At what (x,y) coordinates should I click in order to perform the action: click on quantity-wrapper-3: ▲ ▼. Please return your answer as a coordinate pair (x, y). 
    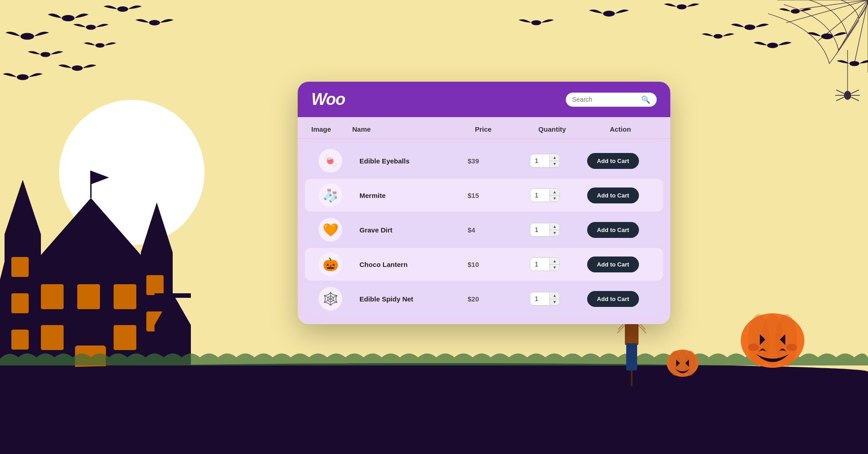
    Looking at the image, I should click on (545, 230).